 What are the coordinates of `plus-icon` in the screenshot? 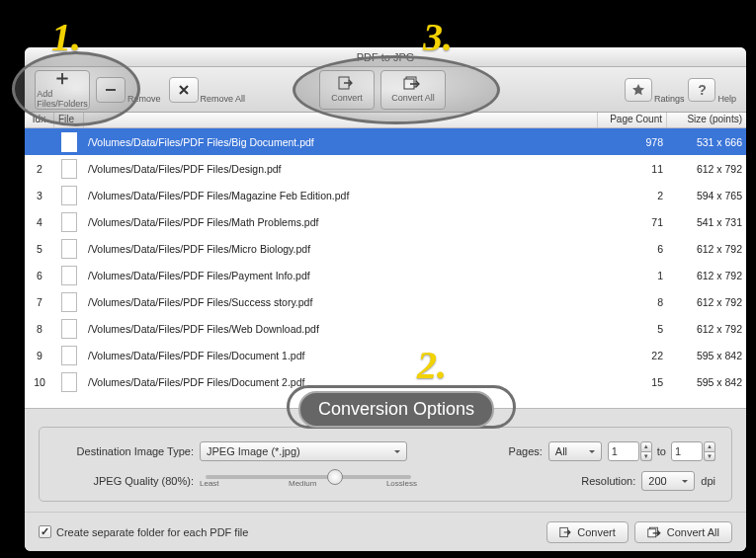 It's located at (62, 79).